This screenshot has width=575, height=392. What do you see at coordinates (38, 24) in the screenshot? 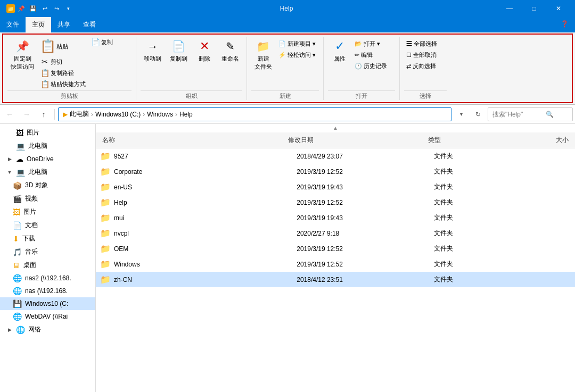
I see `tab-home: 主页` at bounding box center [38, 24].